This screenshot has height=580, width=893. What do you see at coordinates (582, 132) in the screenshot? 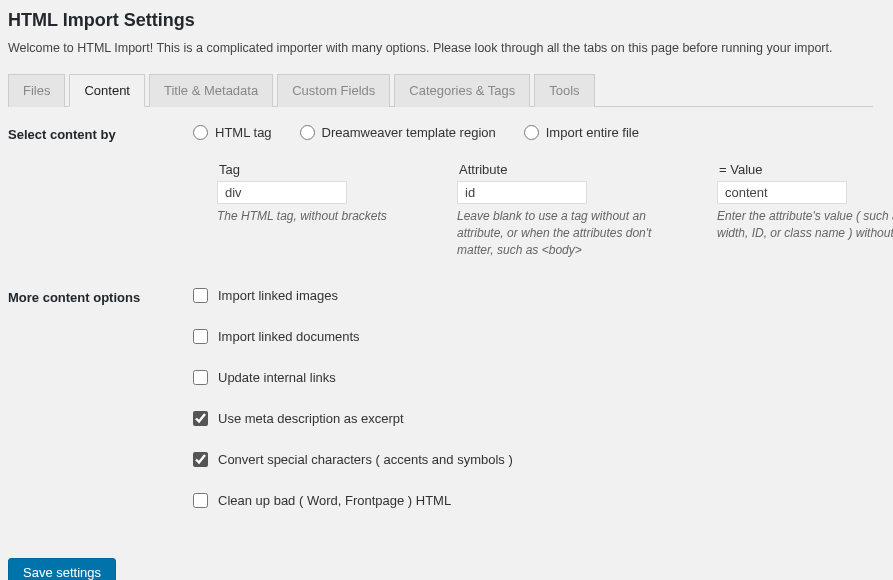
I see `radio-import-entire: Import entire file` at bounding box center [582, 132].